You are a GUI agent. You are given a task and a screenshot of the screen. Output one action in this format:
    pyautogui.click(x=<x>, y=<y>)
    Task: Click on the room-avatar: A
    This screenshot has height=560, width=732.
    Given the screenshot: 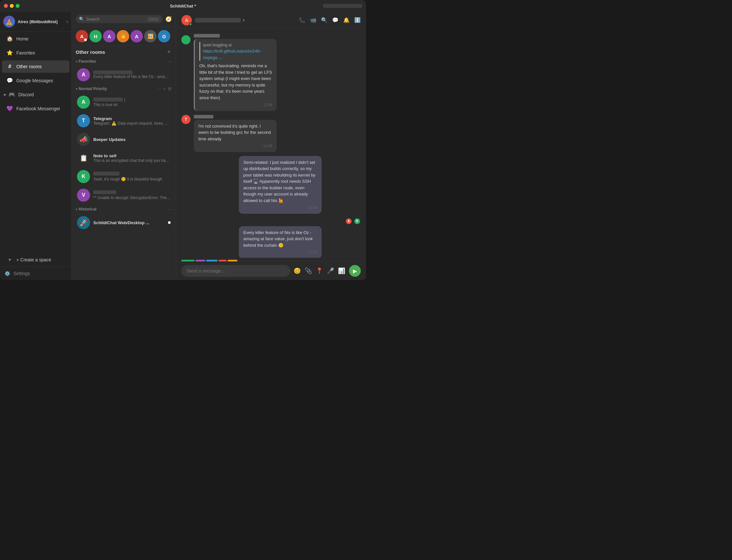 What is the action you would take?
    pyautogui.click(x=83, y=102)
    